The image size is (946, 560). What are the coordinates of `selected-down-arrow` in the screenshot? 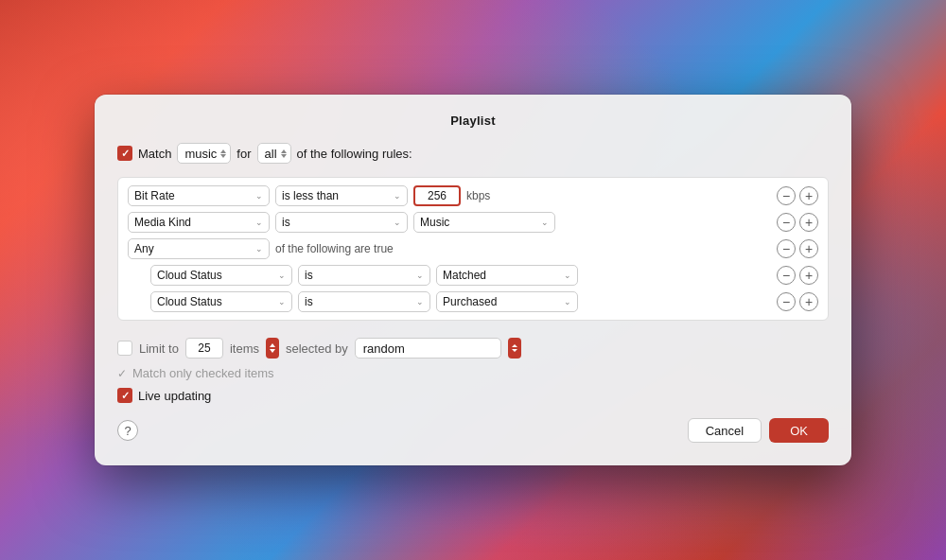 It's located at (515, 350).